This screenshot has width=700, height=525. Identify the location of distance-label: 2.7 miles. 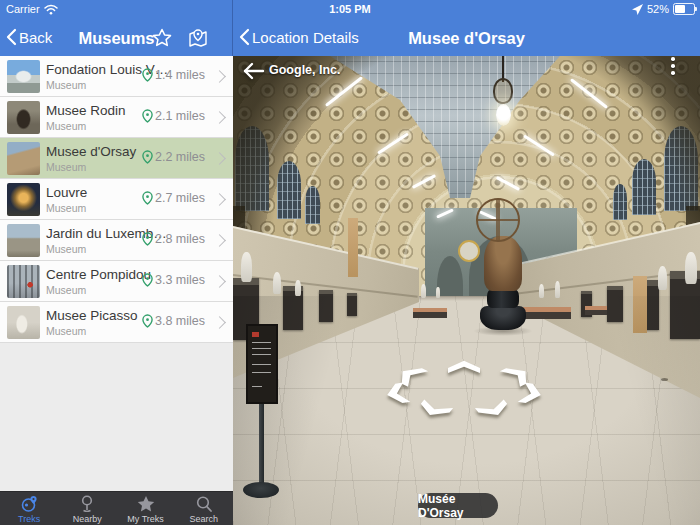
(174, 198).